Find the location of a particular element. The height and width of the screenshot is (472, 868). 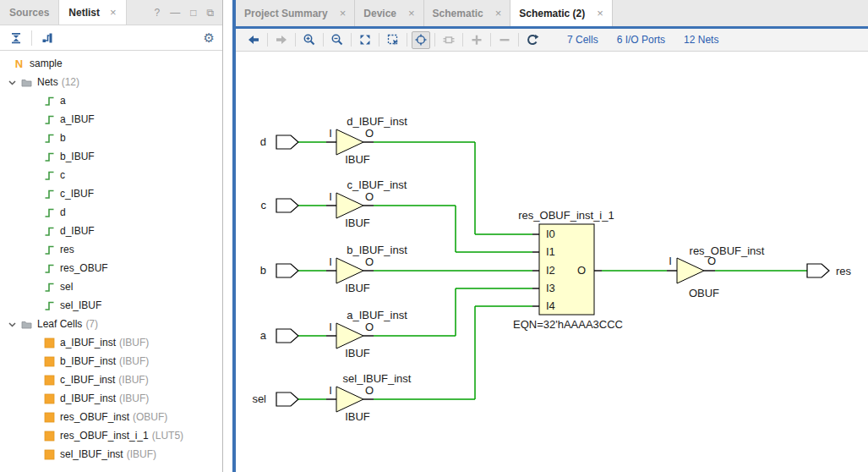

instance-label-d_IBUF_inst: d_IBUF_inst is located at coordinates (377, 122).